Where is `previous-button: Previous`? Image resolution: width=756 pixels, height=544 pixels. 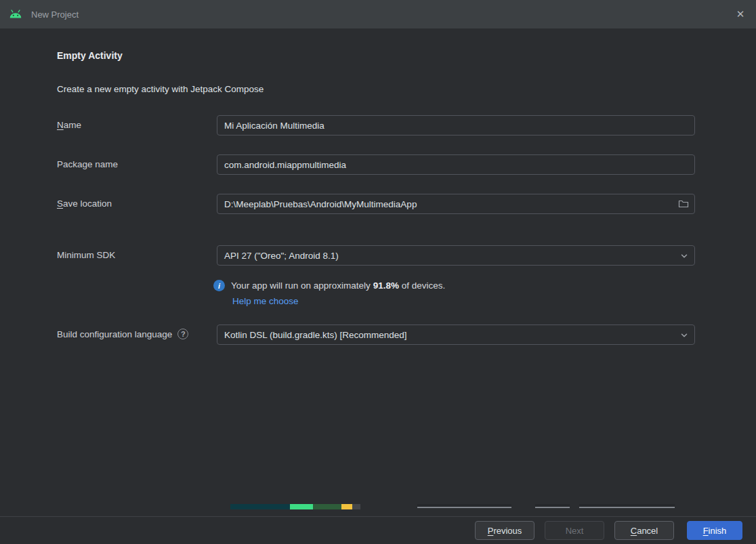
previous-button: Previous is located at coordinates (505, 530).